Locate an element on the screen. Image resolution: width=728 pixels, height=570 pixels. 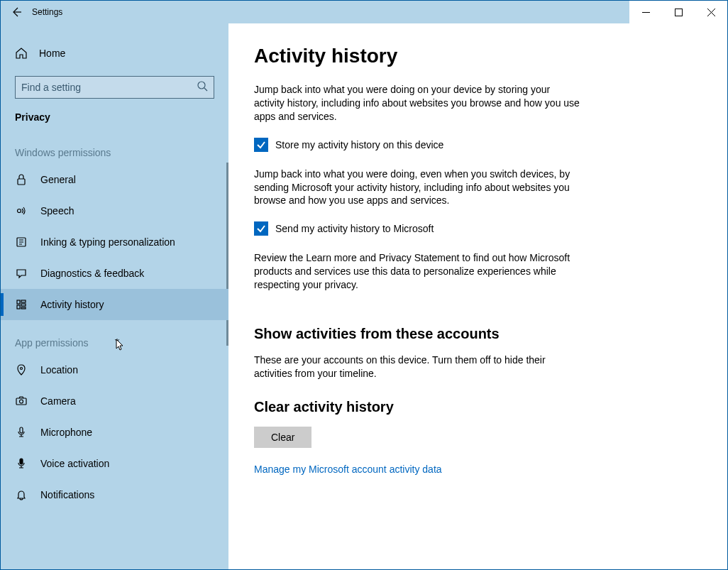
titlebar: Settings is located at coordinates (364, 12).